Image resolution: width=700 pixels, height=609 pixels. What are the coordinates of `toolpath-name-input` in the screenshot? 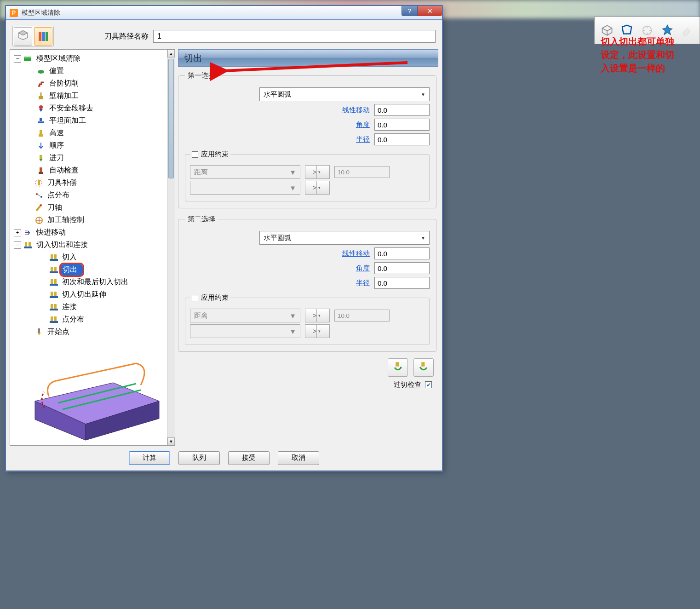 It's located at (294, 36).